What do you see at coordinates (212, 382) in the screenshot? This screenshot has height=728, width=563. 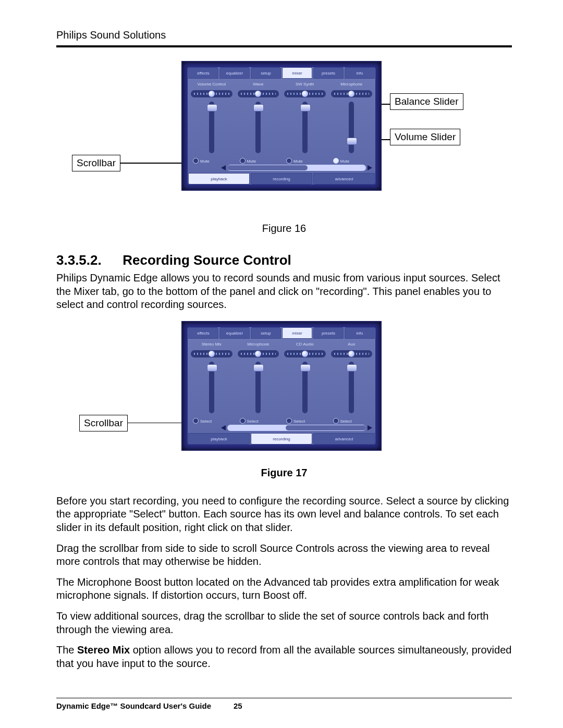 I see `channel-stereo-mix: Stereo MixSelect` at bounding box center [212, 382].